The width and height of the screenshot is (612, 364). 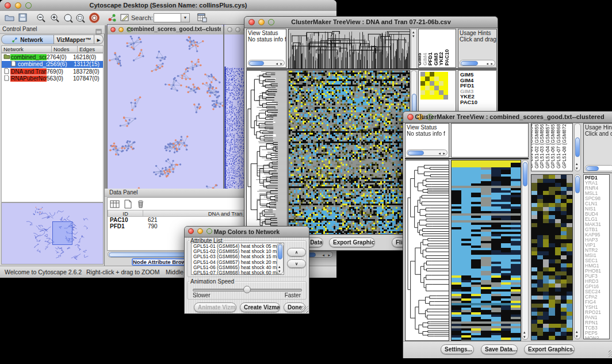 I want to click on network-nodes-icon, so click(x=112, y=19).